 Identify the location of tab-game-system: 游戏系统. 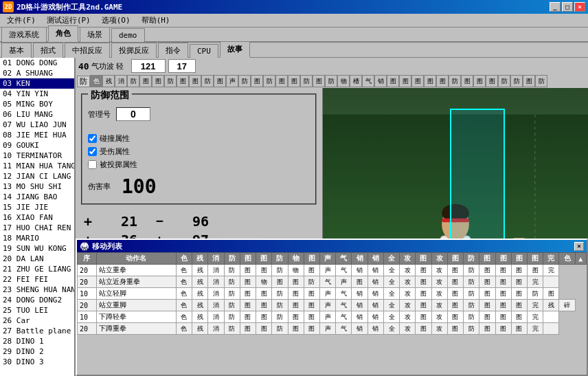
(24, 34).